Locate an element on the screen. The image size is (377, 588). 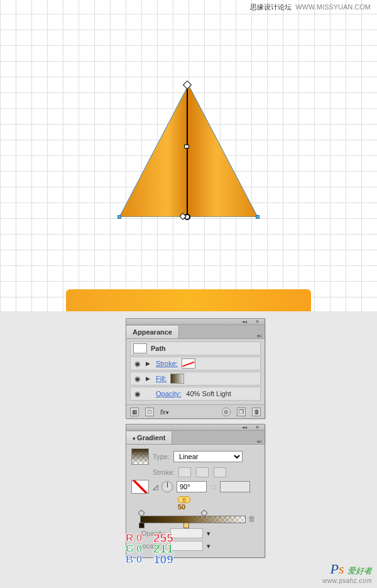
new-art-check-icon: ▦ is located at coordinates (134, 412).